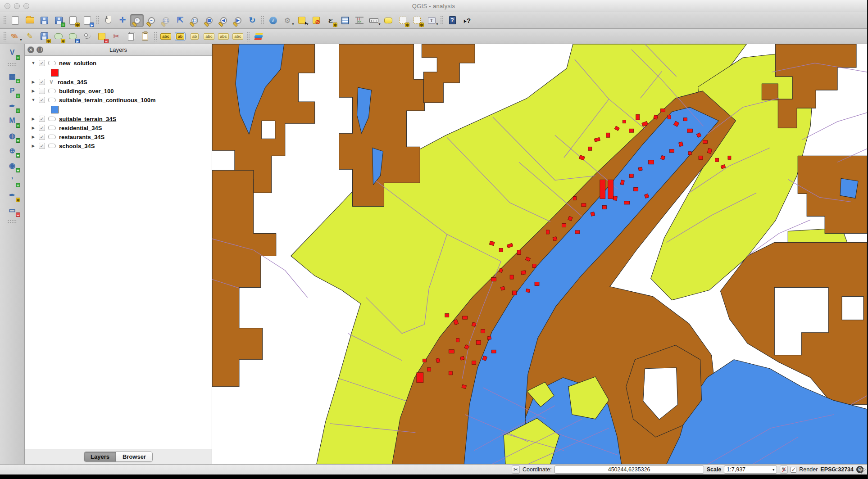 The width and height of the screenshot is (868, 479). I want to click on cut-features-button: ✂, so click(116, 36).